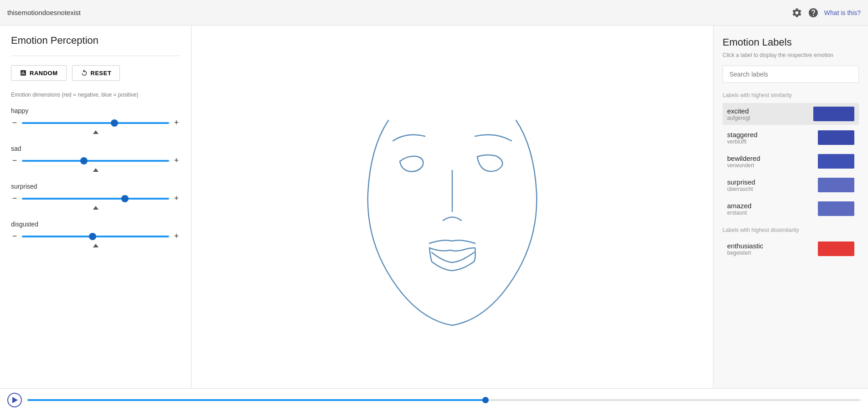 The image size is (868, 411). I want to click on slider-minus-disgusted: −, so click(15, 236).